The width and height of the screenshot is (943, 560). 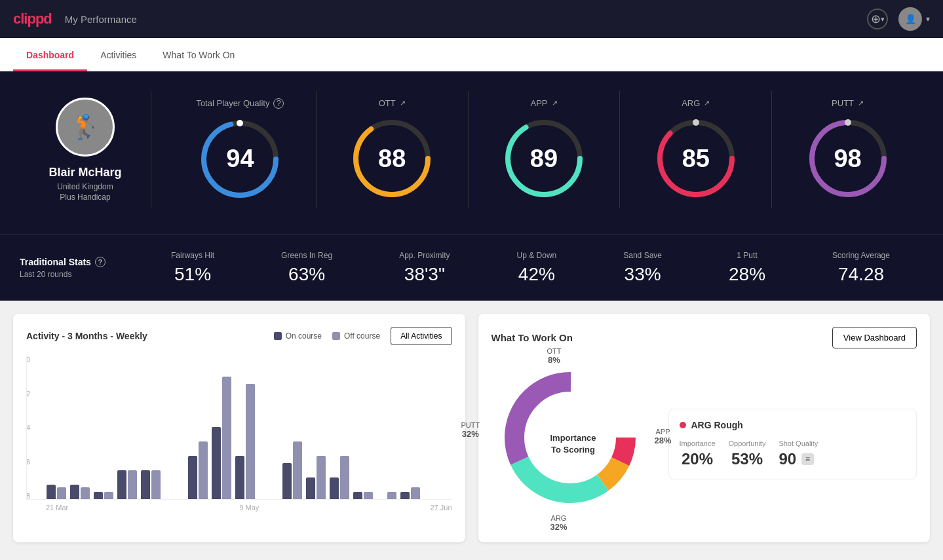 I want to click on stat-greens: Greens In Reg 63%, so click(x=307, y=268).